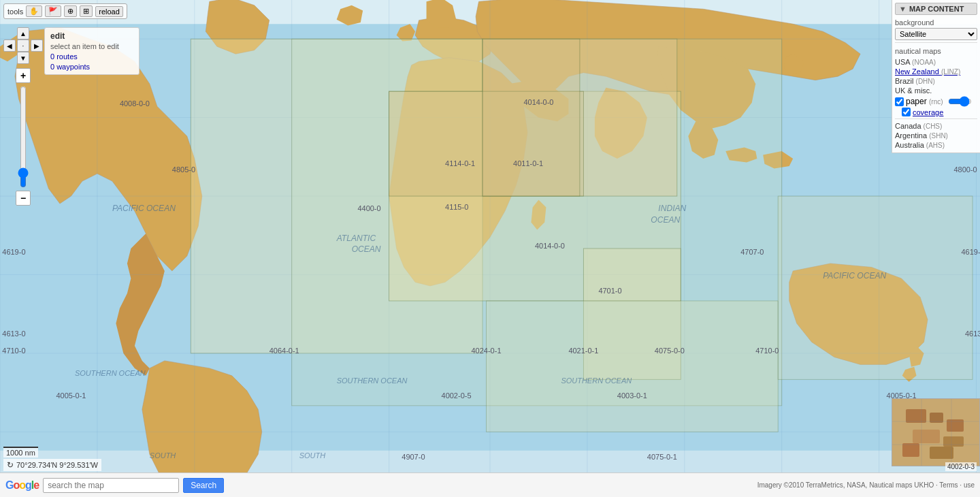 The width and height of the screenshot is (980, 497). Describe the element at coordinates (22, 485) in the screenshot. I see `logo-o2: o` at that location.